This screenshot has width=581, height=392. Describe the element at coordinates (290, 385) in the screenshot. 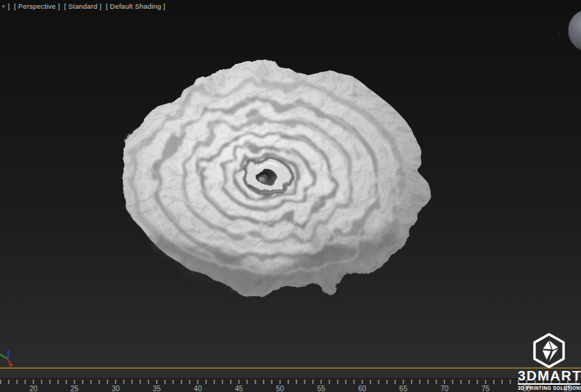

I see `timeline-trackbar: 2025303540455055606570758085` at that location.